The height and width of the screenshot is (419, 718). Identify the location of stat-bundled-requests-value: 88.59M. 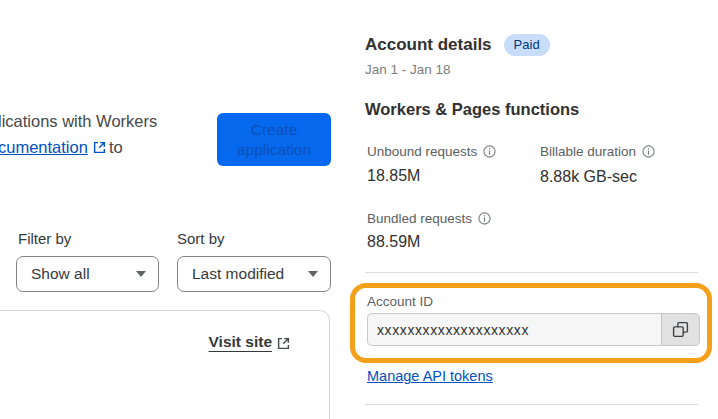
(394, 242).